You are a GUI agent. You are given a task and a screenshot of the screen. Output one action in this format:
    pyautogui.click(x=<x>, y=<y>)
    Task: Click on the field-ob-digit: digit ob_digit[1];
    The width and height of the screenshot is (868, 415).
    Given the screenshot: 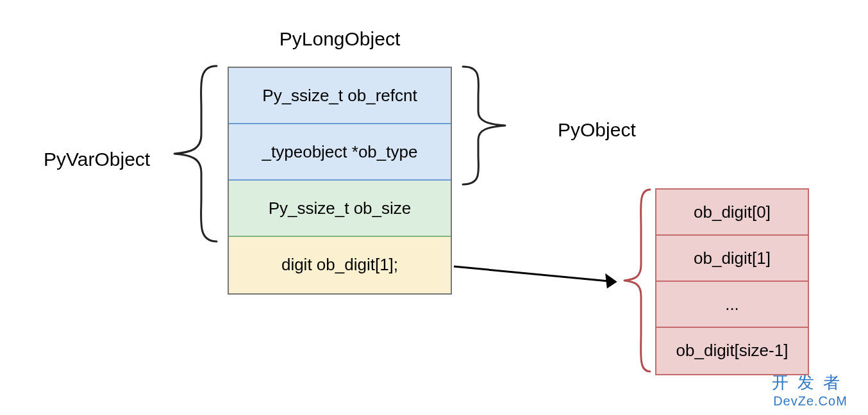 What is the action you would take?
    pyautogui.click(x=340, y=265)
    